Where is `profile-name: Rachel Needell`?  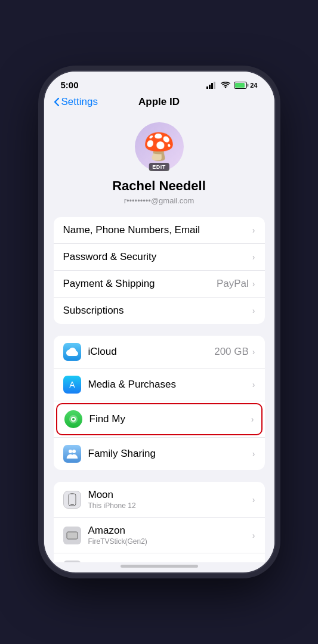 profile-name: Rachel Needell is located at coordinates (159, 186).